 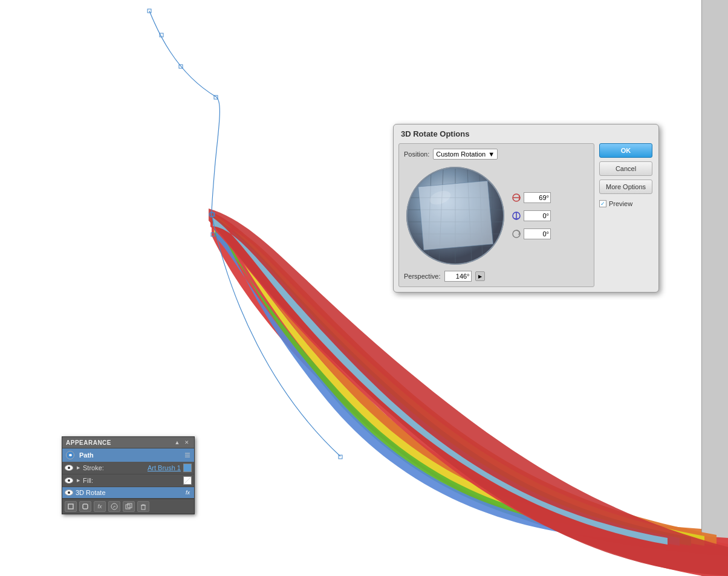 I want to click on fill-label: Fill:, so click(x=132, y=481).